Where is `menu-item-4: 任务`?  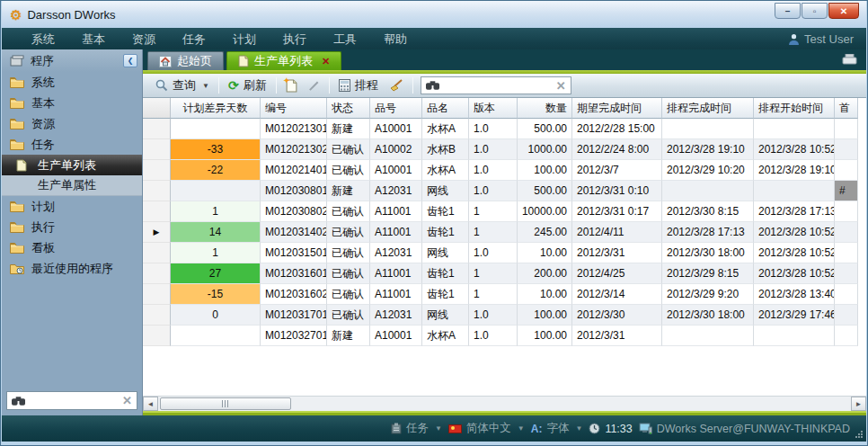
menu-item-4: 任务 is located at coordinates (194, 40).